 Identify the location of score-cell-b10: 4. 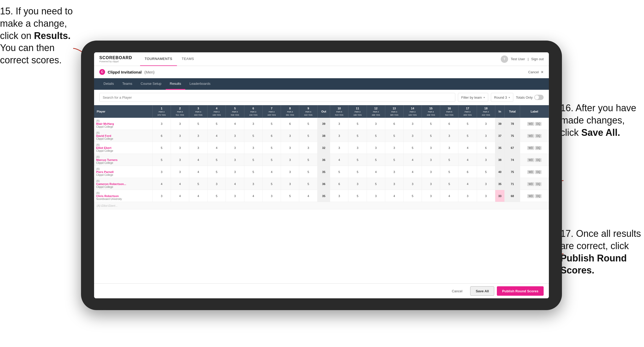
(339, 160).